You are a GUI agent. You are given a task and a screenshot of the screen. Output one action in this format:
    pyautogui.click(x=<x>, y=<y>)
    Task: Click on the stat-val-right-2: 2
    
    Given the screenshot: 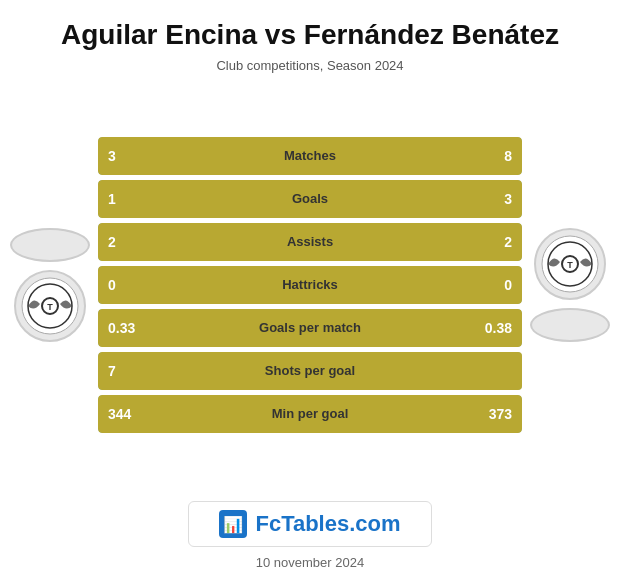 What is the action you would take?
    pyautogui.click(x=508, y=242)
    